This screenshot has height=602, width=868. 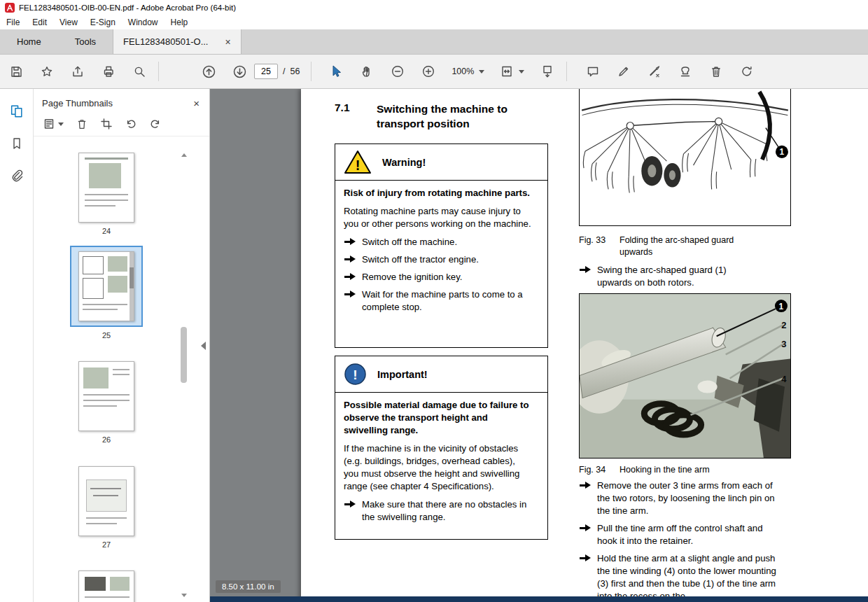 What do you see at coordinates (209, 71) in the screenshot?
I see `previous-page-button` at bounding box center [209, 71].